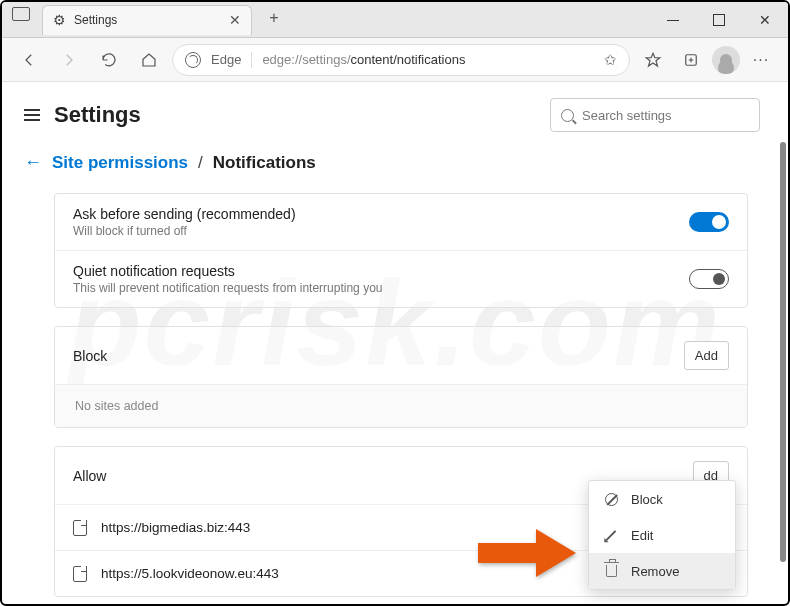  Describe the element at coordinates (662, 499) in the screenshot. I see `ctx-block: Block` at that location.